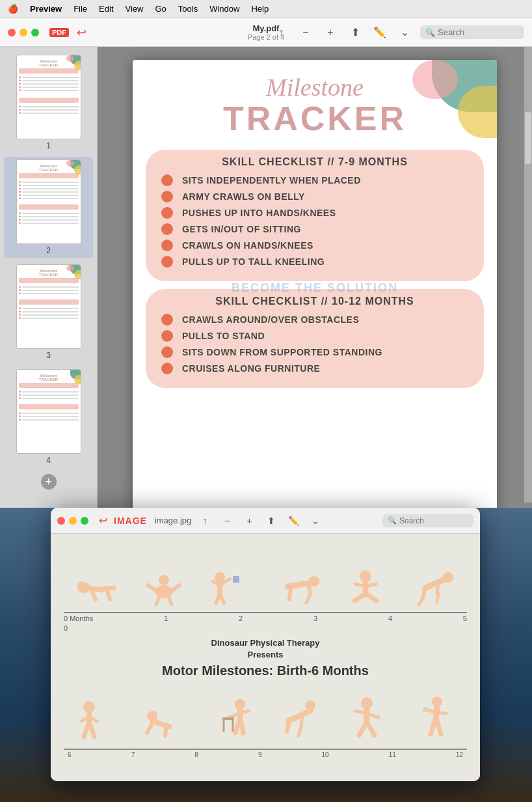  What do you see at coordinates (472, 33) in the screenshot?
I see `search-box: 🔍` at bounding box center [472, 33].